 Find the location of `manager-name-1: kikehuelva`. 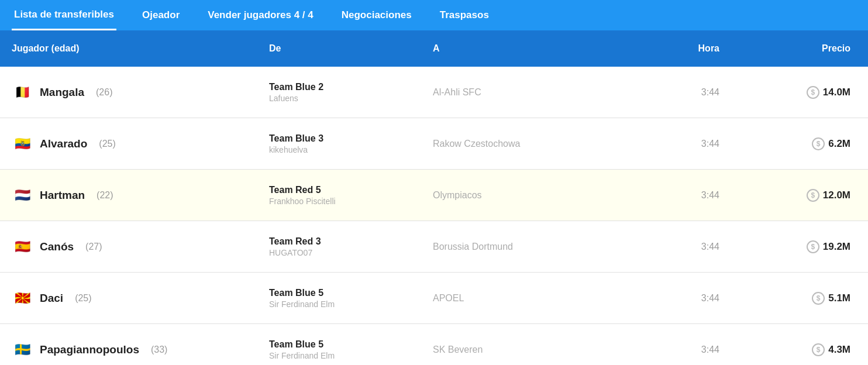

manager-name-1: kikehuelva is located at coordinates (351, 150).